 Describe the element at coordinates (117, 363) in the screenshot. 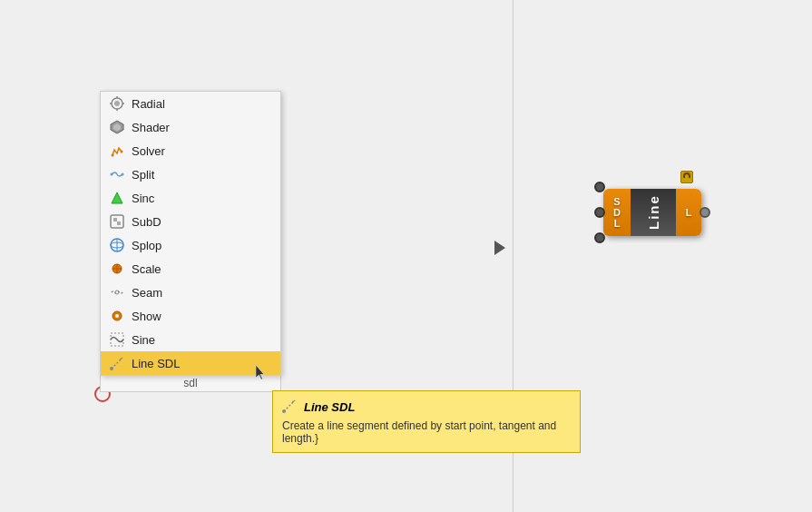

I see `linesdl-icon` at that location.